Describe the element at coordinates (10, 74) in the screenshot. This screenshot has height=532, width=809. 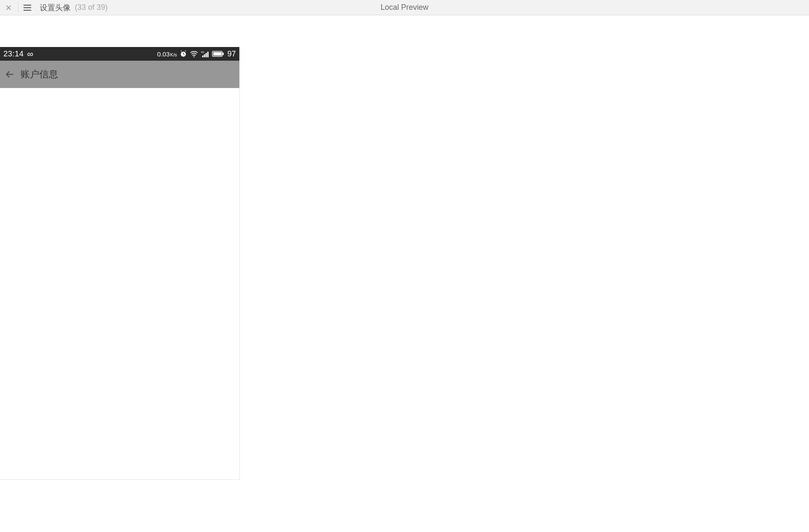
I see `arrow-left-icon` at that location.